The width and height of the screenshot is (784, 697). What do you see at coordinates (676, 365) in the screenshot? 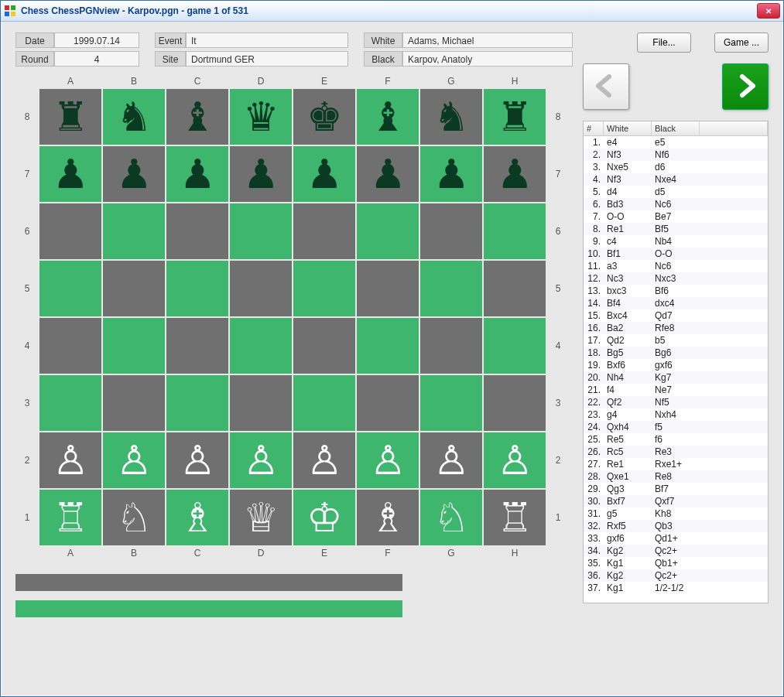
I see `move-row: 19.Bxf6gxf6` at bounding box center [676, 365].